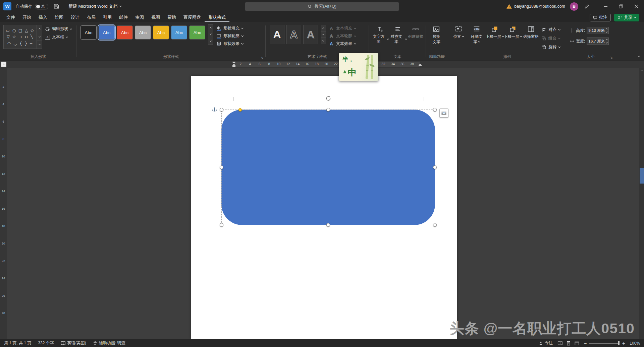 The width and height of the screenshot is (644, 347). What do you see at coordinates (109, 343) in the screenshot?
I see `accessibility-status: 辅助功能: 调查` at bounding box center [109, 343].